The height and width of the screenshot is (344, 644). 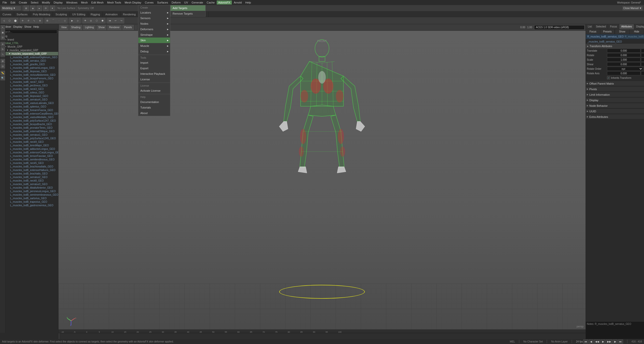 What do you see at coordinates (29, 174) in the screenshot?
I see `list-item: L_muscles_lodB_brachialis_GEO` at bounding box center [29, 174].